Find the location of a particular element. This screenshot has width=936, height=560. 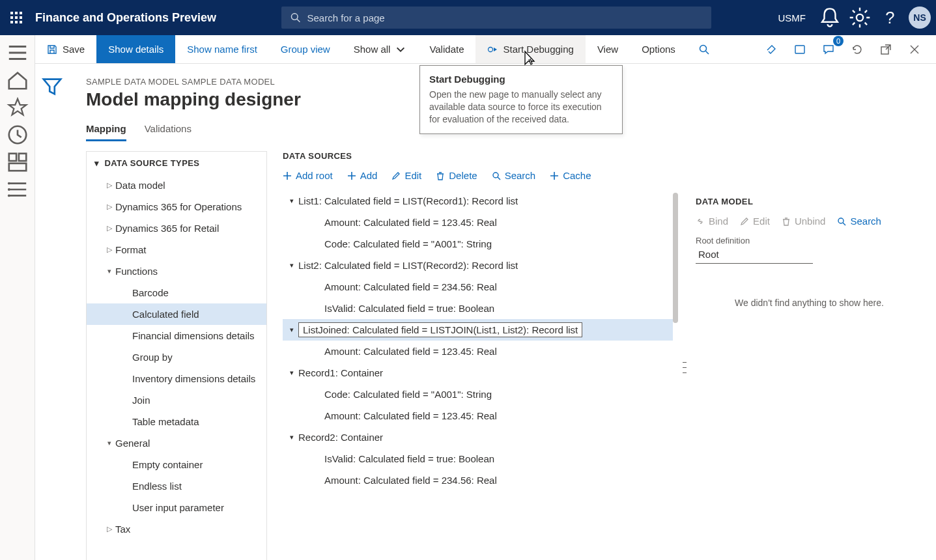

dst-item: Financial dimensions details is located at coordinates (177, 336).